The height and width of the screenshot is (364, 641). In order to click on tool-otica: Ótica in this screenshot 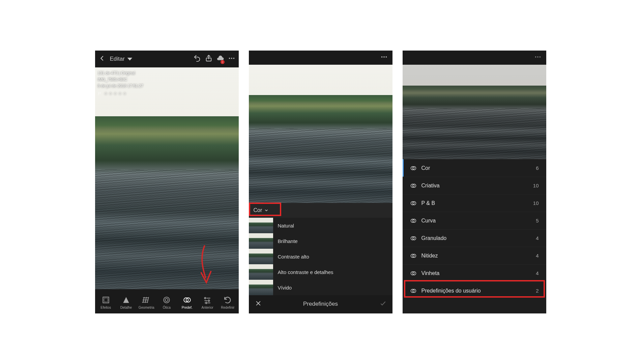, I will do `click(167, 303)`.